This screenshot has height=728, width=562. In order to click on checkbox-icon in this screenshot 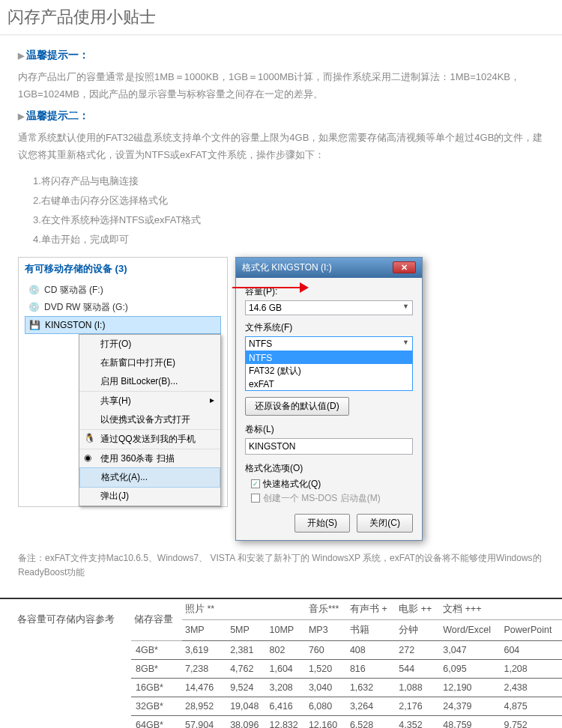, I will do `click(256, 498)`.